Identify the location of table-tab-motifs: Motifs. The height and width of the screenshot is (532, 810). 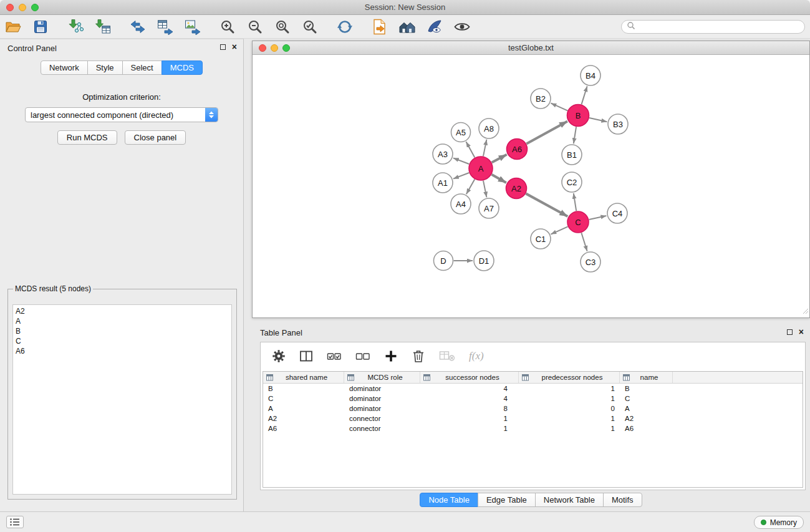
(622, 500).